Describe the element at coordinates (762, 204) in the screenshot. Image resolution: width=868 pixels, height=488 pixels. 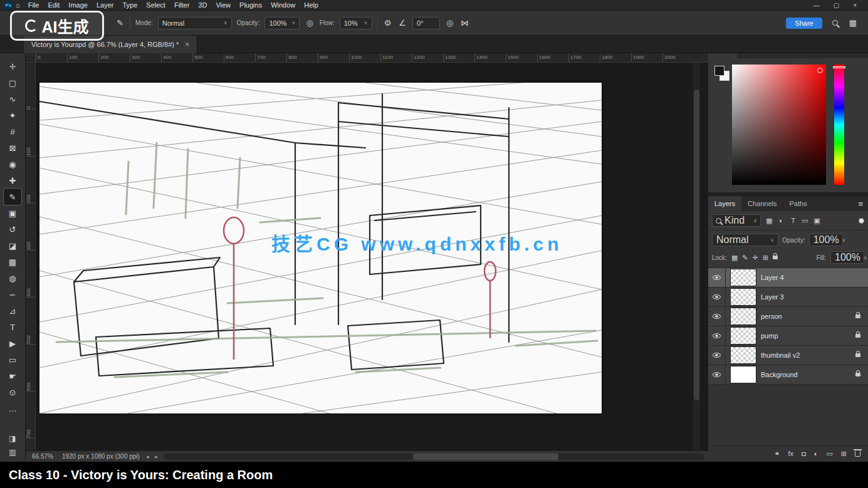
I see `panel-tab: Channels` at that location.